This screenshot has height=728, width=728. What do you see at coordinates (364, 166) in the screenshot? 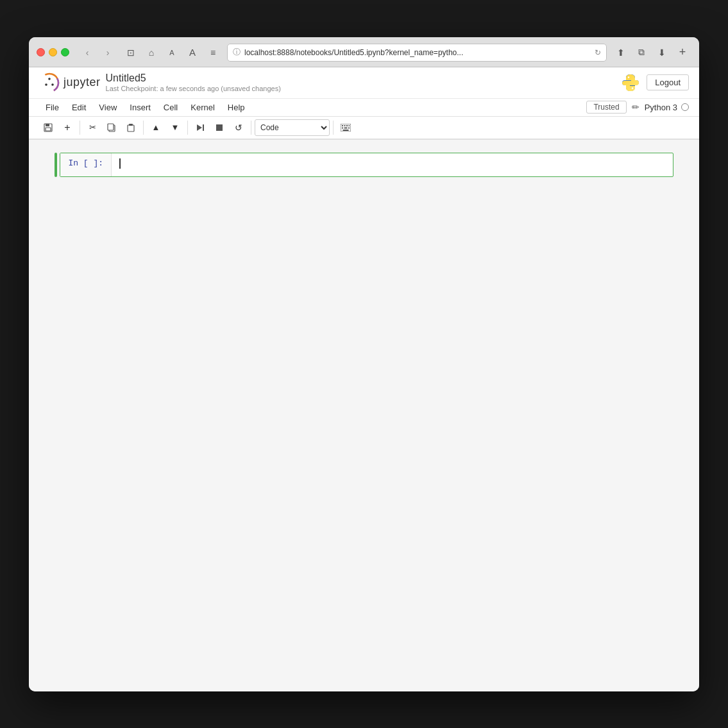
I see `notebook-content: In [ ]:` at bounding box center [364, 166].